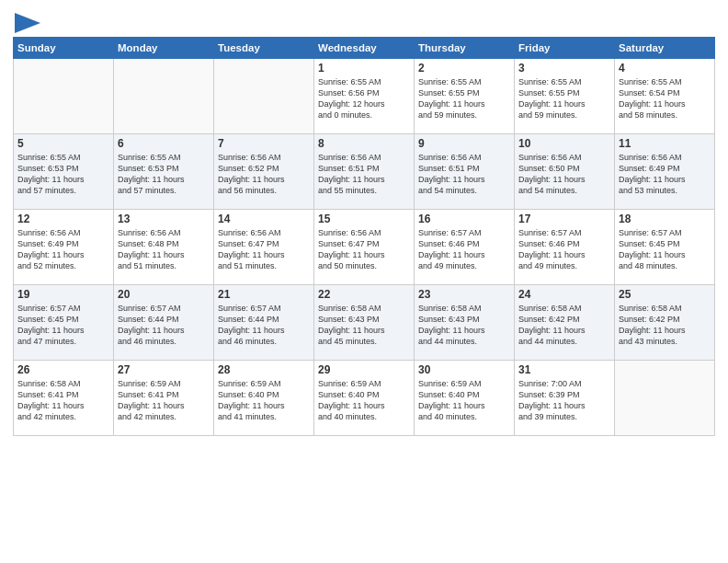 The image size is (728, 563). Describe the element at coordinates (665, 99) in the screenshot. I see `day-info: Sunrise: 6:55 AMSunset: 6:54 PMDaylight:…` at that location.